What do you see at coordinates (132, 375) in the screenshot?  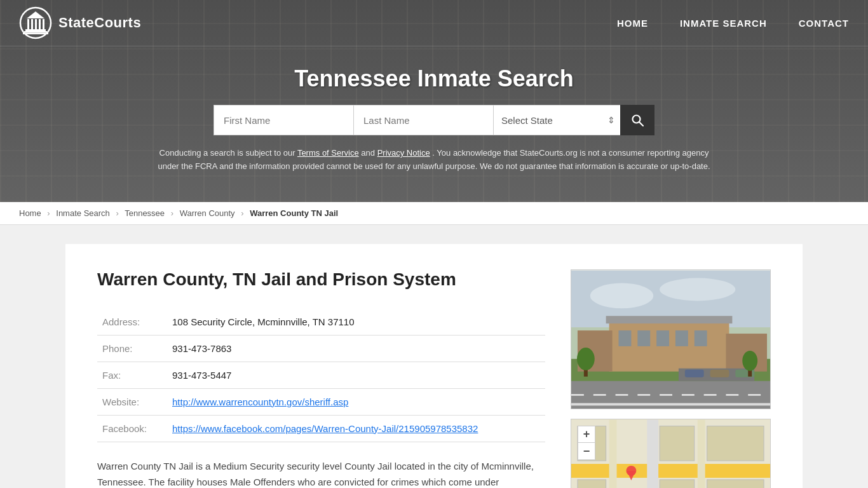 I see `fax-label: Fax:` at bounding box center [132, 375].